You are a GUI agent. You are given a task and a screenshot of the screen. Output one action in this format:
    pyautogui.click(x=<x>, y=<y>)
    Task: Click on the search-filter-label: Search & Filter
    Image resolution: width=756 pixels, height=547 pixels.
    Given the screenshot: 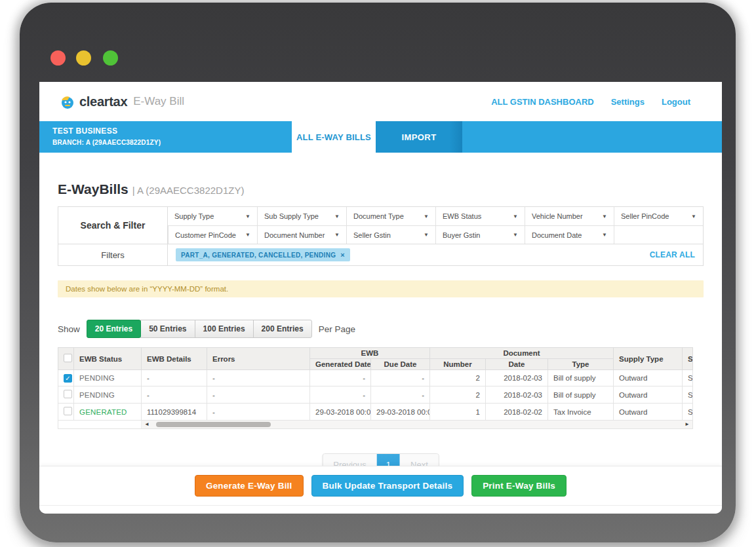 What is the action you would take?
    pyautogui.click(x=113, y=225)
    